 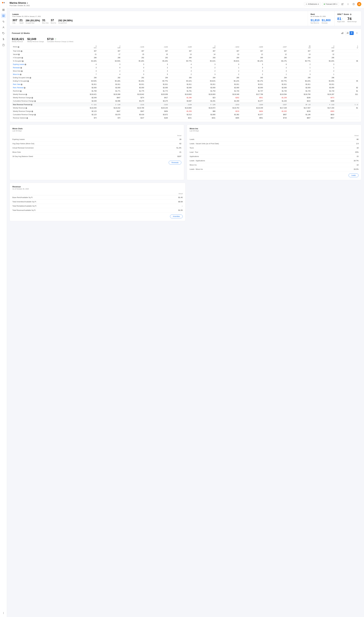 I want to click on cell-value: $23, so click(x=205, y=98).